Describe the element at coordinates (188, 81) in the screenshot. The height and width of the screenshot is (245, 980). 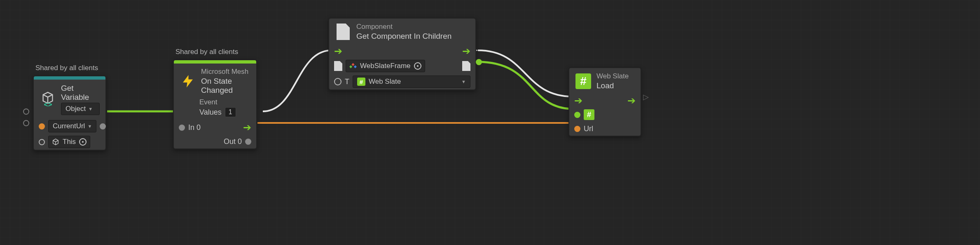
I see `lightning-icon` at that location.